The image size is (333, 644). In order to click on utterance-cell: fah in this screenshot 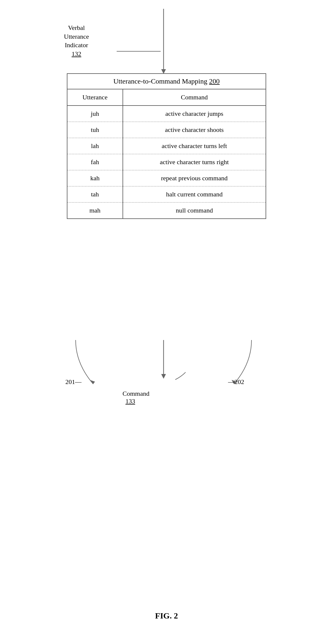, I will do `click(95, 162)`.